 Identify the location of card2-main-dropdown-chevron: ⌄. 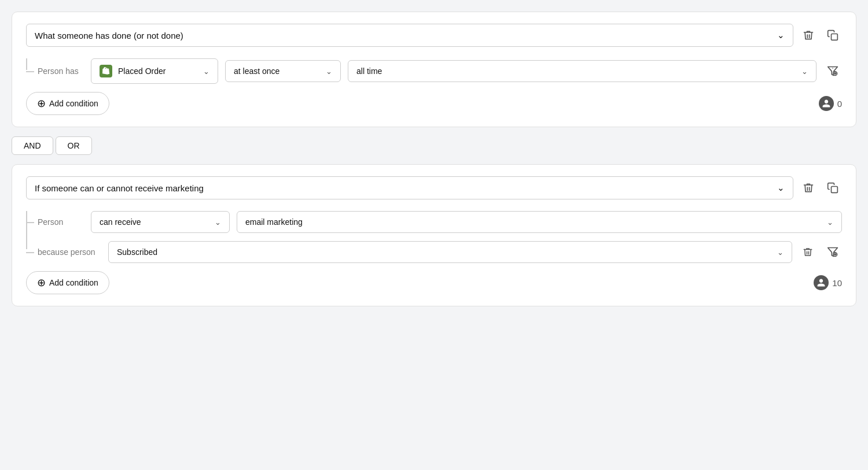
(781, 188).